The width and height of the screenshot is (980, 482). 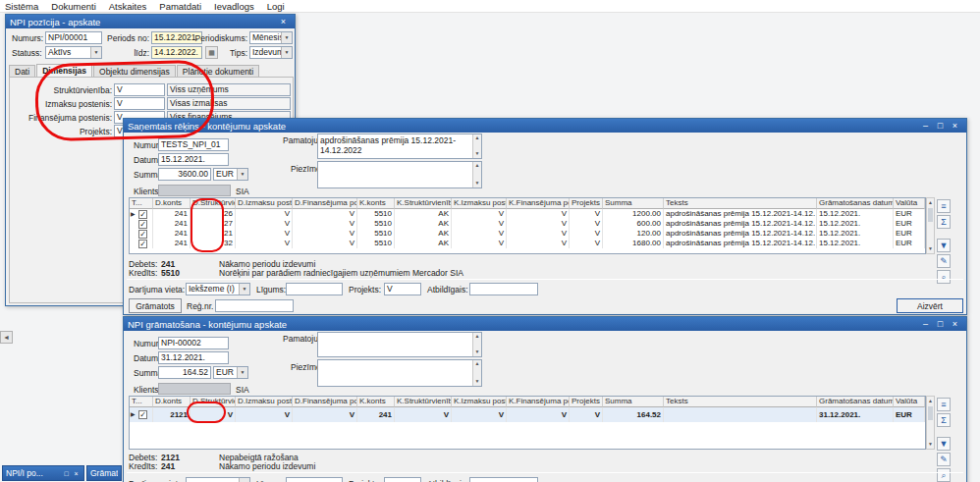 I want to click on izmaksu-postenis-field: V, so click(x=139, y=104).